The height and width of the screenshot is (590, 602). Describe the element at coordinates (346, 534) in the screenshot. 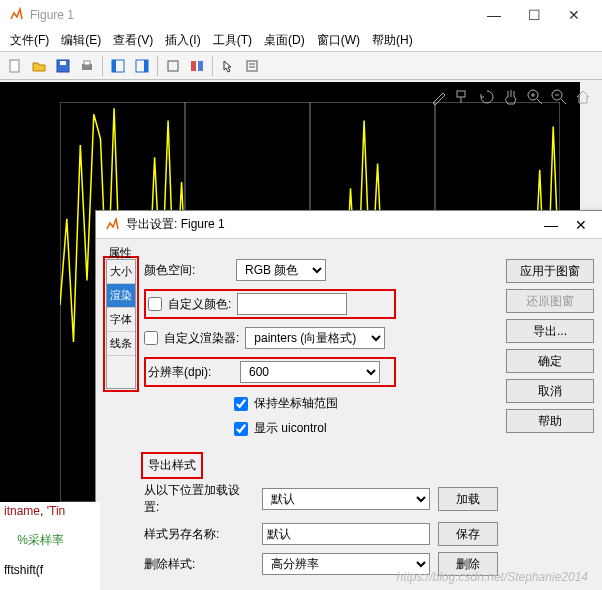

I see `save-as-input` at that location.